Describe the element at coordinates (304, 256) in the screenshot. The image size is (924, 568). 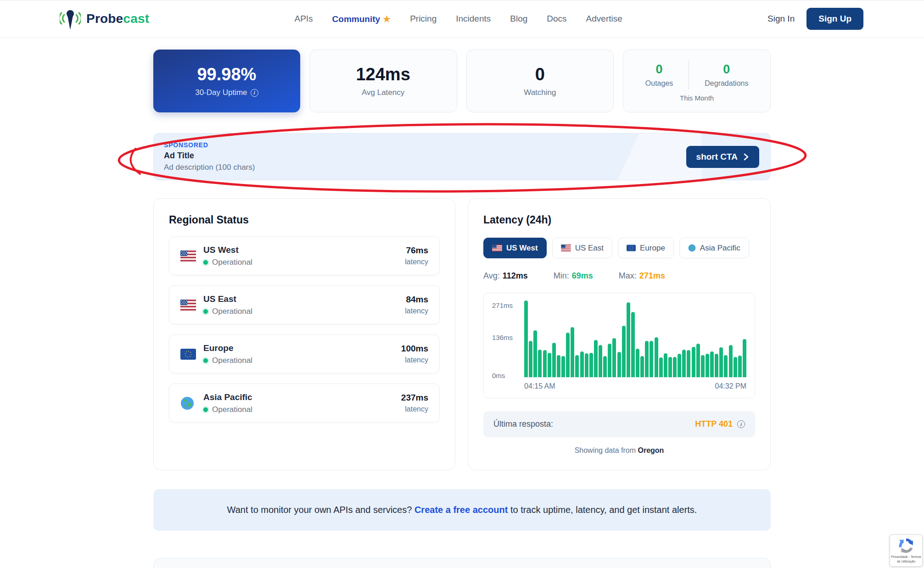
I see `region-row-us-west: US West Operational 76ms latency` at that location.